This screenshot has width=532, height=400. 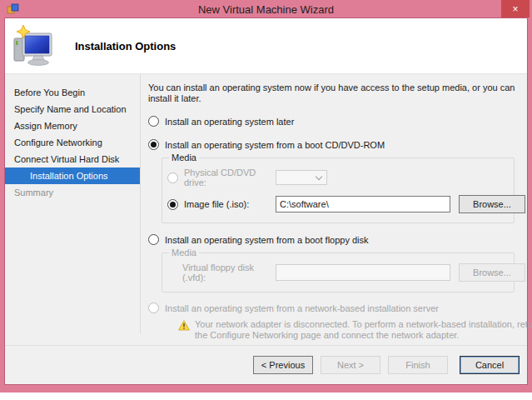 What do you see at coordinates (337, 178) in the screenshot?
I see `physical-drive-row: Physical CD/DVD drive:` at bounding box center [337, 178].